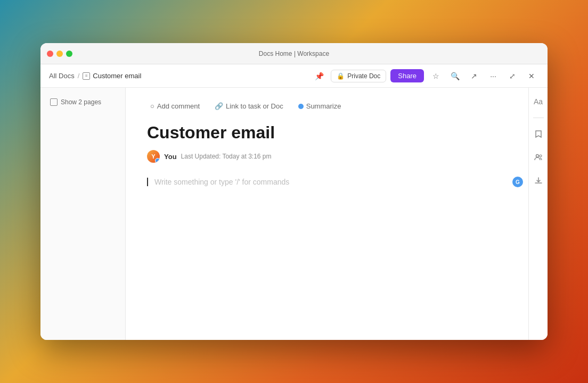  Describe the element at coordinates (175, 106) in the screenshot. I see `add-comment-button: ○ Add comment` at that location.